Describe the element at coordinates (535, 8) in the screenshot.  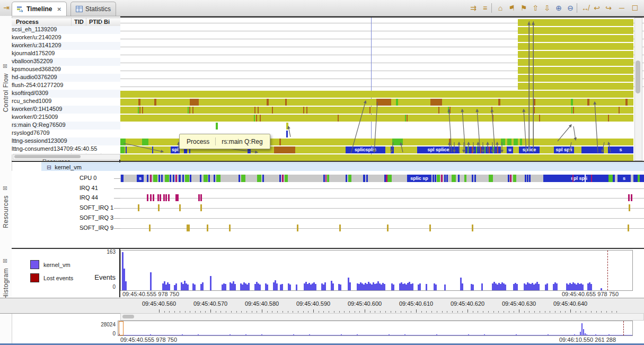
I see `move-up-icon: ⇧` at that location.